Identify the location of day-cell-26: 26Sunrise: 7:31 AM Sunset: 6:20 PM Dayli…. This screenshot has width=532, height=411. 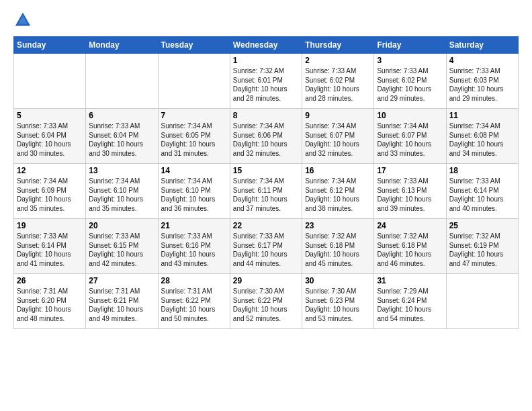
(50, 302).